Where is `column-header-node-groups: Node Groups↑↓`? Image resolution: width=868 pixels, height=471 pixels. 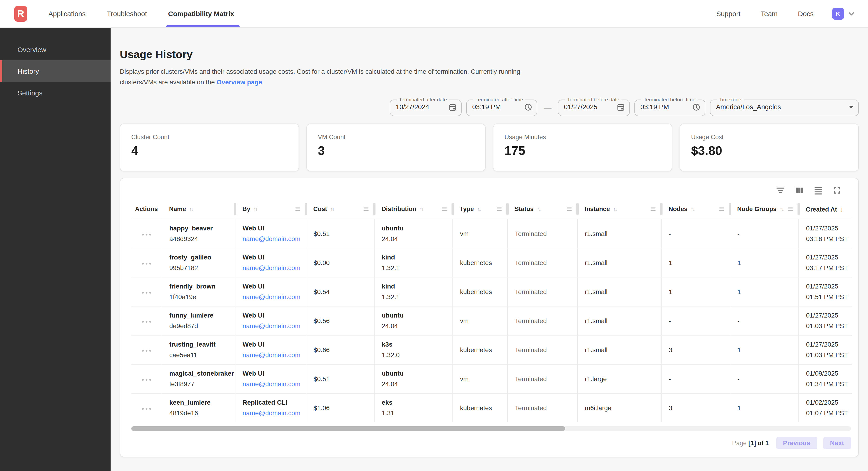 column-header-node-groups: Node Groups↑↓ is located at coordinates (764, 209).